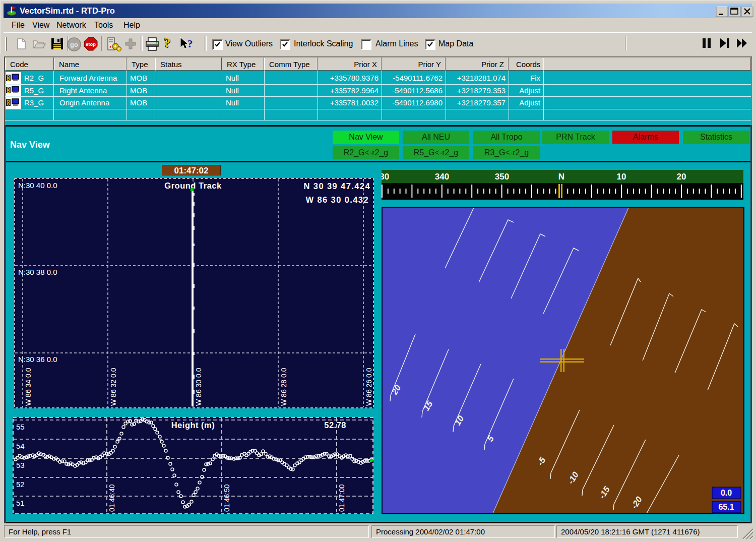  What do you see at coordinates (38, 186) in the screenshot?
I see `svg-text: N:30 40 0.0` at bounding box center [38, 186].